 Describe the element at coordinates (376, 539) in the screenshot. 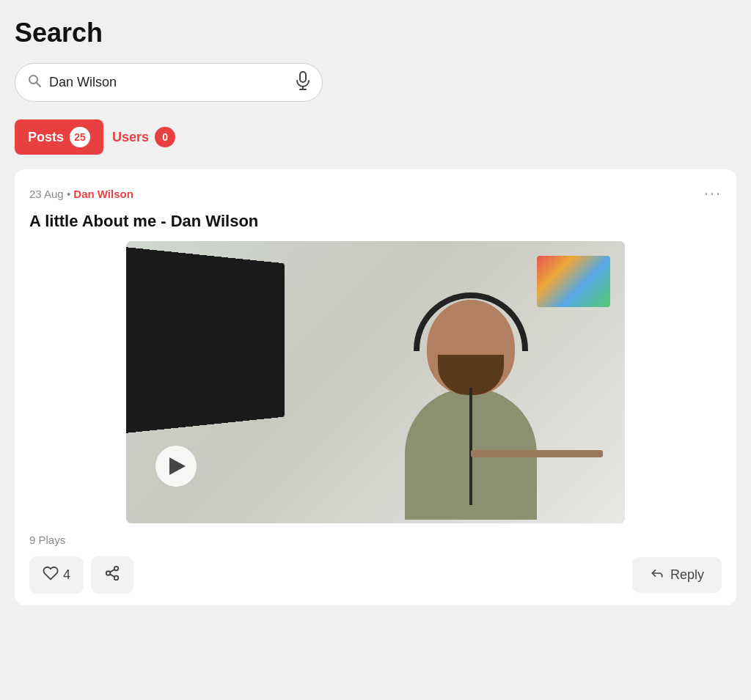

I see `plays-count: 9 Plays` at that location.